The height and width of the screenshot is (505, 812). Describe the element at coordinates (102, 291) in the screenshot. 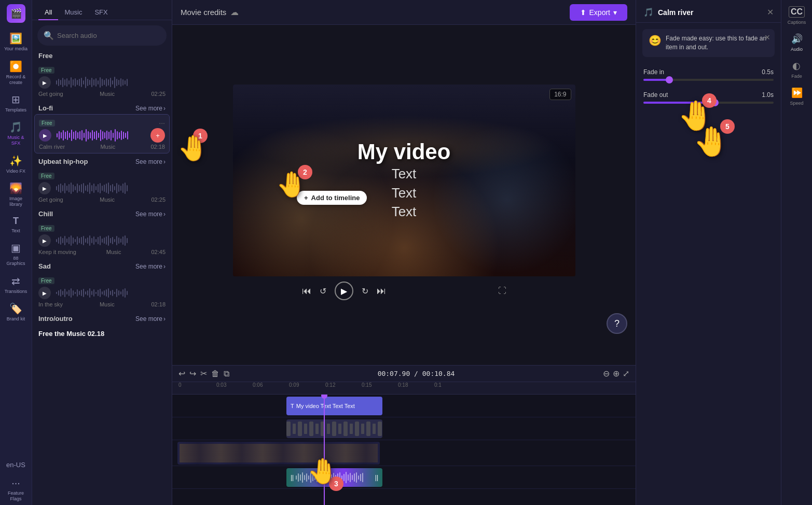

I see `audio-item-in-the-sky: Free ▶` at that location.